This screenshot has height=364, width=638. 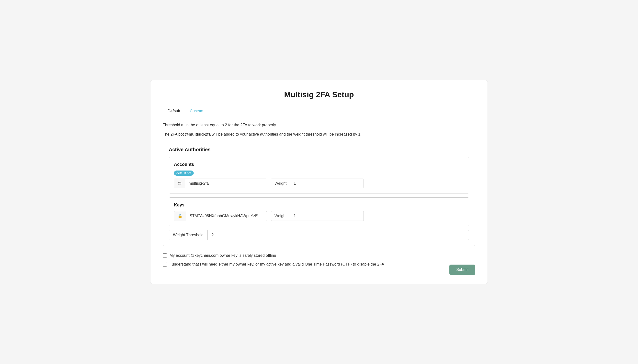 What do you see at coordinates (319, 175) in the screenshot?
I see `accounts-section: Accounts default bot @ Weight` at bounding box center [319, 175].